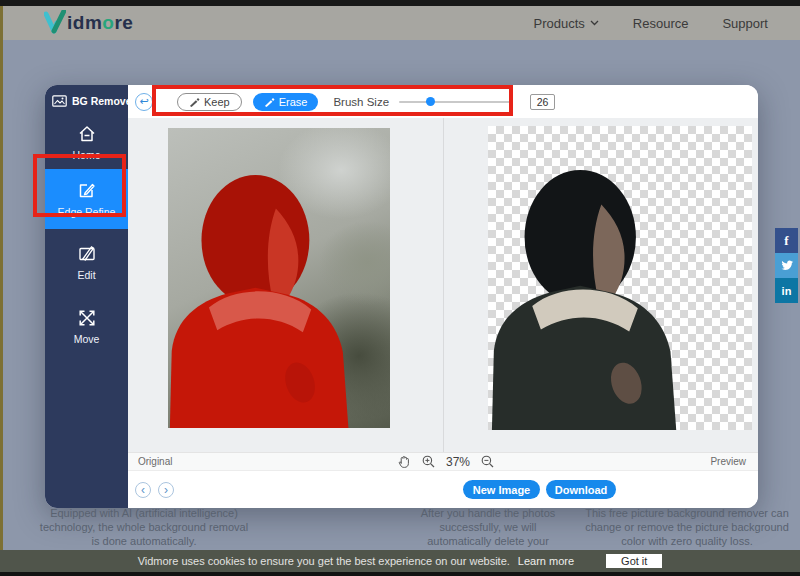 Image resolution: width=800 pixels, height=576 pixels. Describe the element at coordinates (60, 101) in the screenshot. I see `bg-remover-icon` at that location.